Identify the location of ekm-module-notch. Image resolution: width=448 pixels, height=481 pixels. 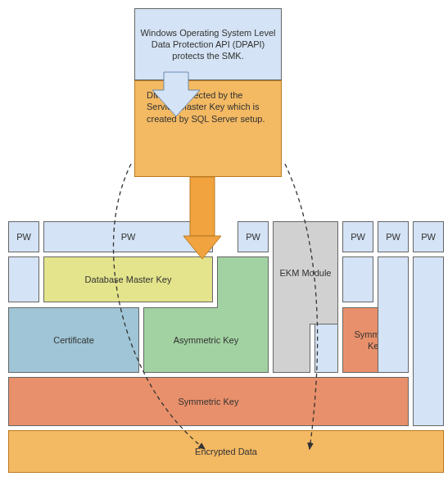
(292, 348).